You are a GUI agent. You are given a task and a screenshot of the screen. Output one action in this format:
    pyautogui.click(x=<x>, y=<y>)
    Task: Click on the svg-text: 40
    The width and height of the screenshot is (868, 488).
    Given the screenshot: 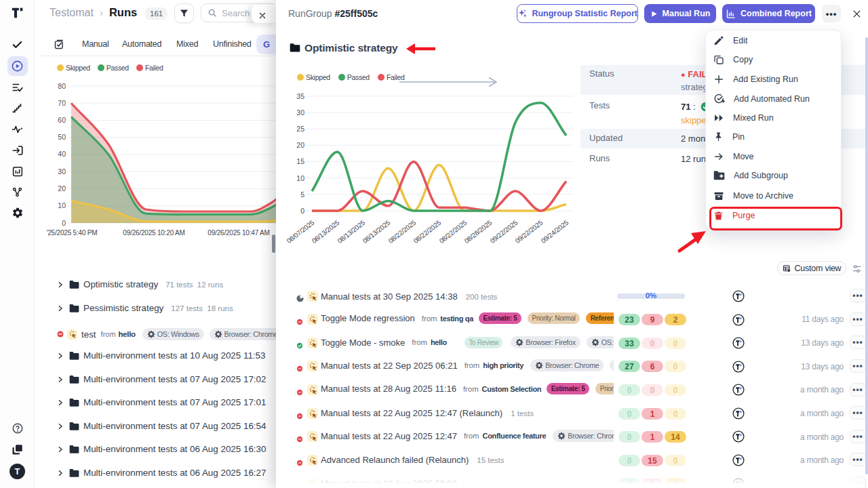 What is the action you would take?
    pyautogui.click(x=62, y=154)
    